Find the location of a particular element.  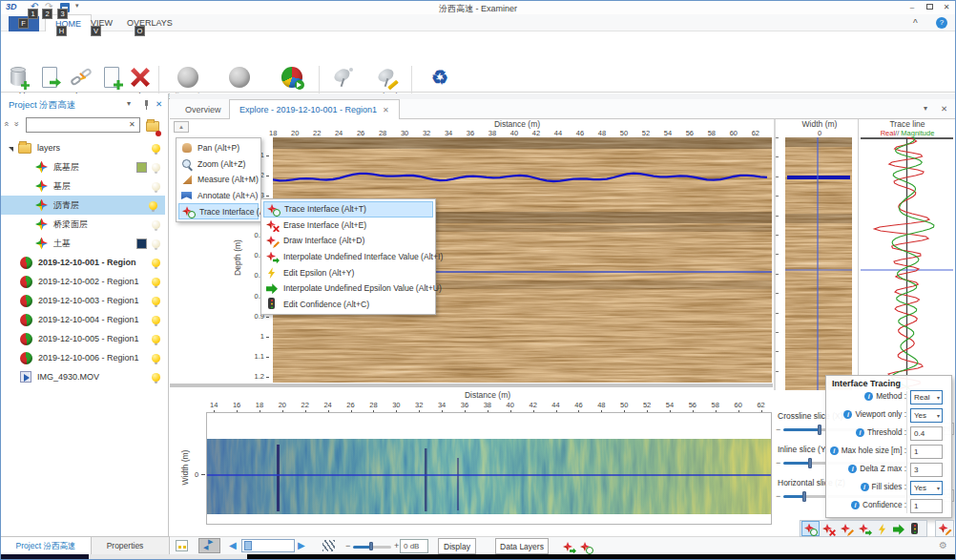

tool-erase is located at coordinates (828, 530).